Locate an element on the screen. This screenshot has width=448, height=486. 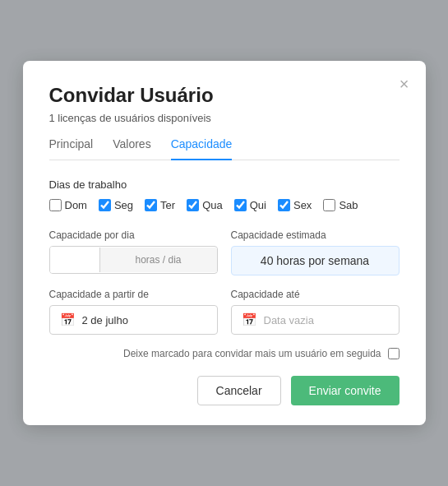
tab-capacidade: Capacidade is located at coordinates (202, 149).